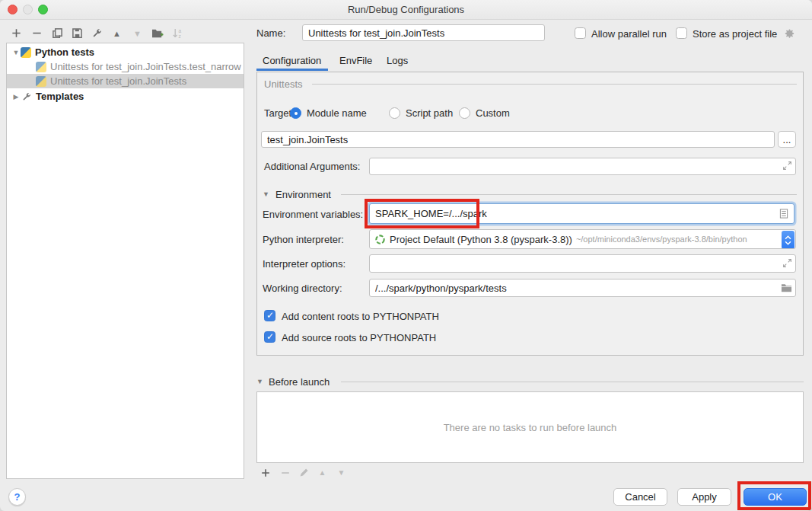  What do you see at coordinates (285, 472) in the screenshot?
I see `remove-task-icon` at bounding box center [285, 472].